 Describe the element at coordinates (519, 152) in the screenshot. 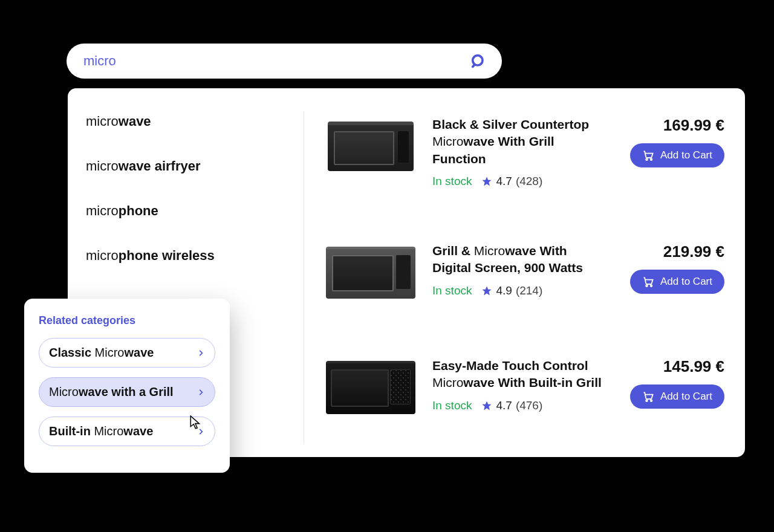

I see `product-info: Black & Silver Countertop Microwave With…` at that location.